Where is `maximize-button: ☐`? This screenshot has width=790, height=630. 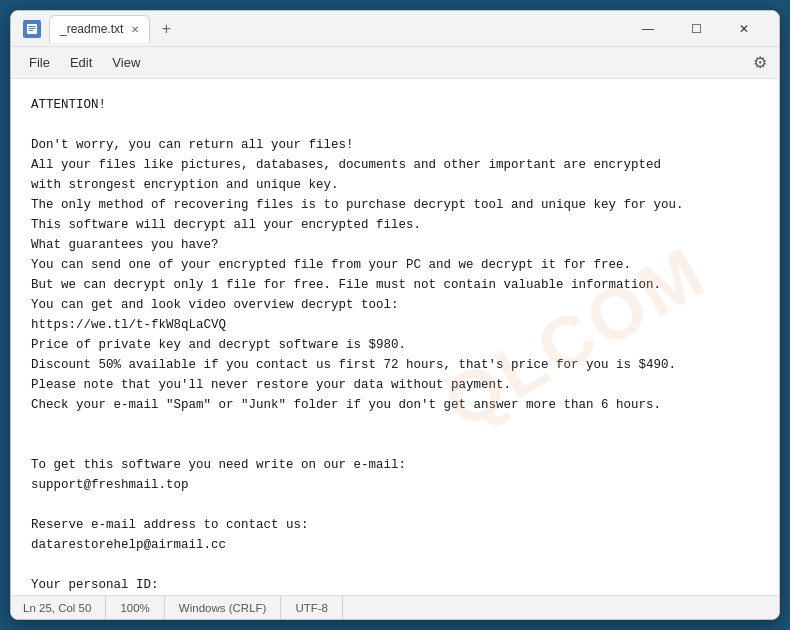
maximize-button: ☐ is located at coordinates (696, 29).